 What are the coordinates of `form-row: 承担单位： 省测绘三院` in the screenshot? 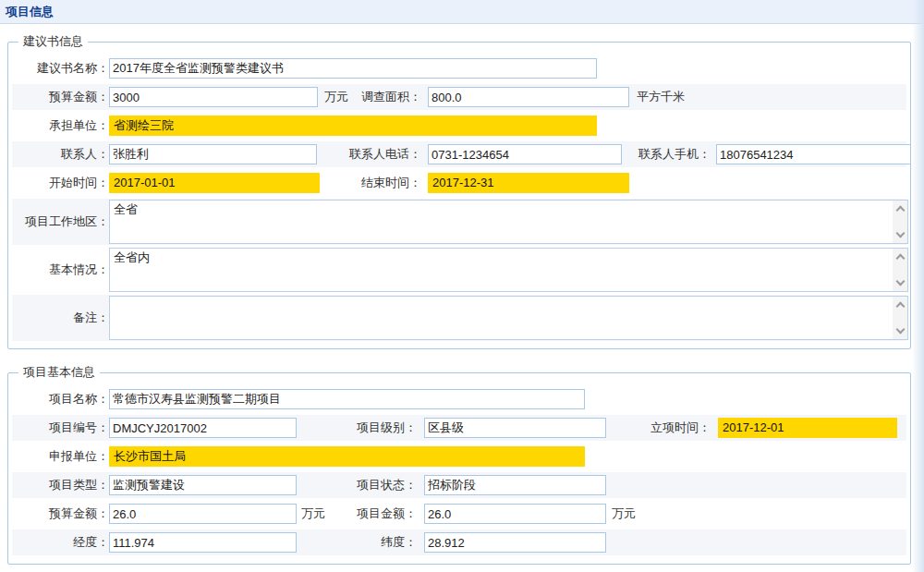 It's located at (459, 126).